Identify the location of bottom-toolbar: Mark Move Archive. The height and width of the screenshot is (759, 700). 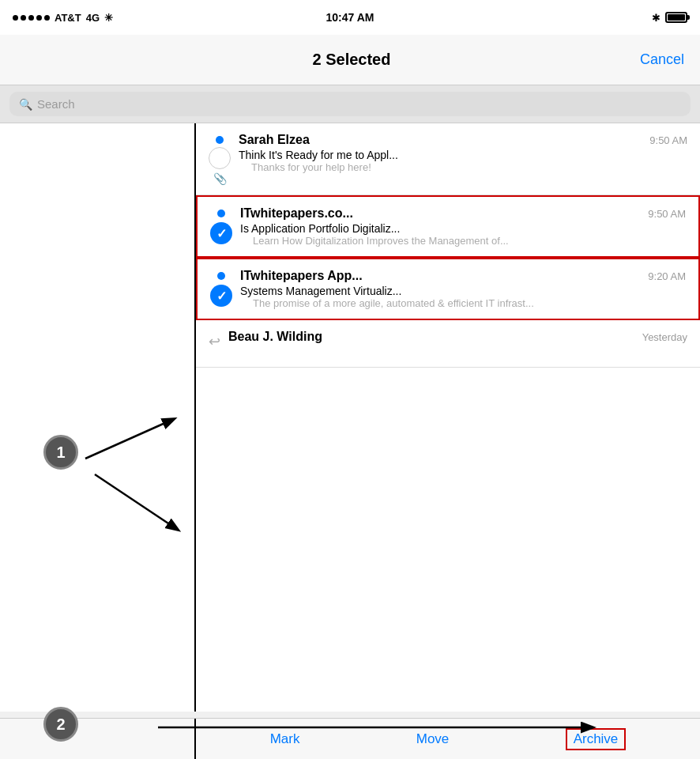
(350, 738).